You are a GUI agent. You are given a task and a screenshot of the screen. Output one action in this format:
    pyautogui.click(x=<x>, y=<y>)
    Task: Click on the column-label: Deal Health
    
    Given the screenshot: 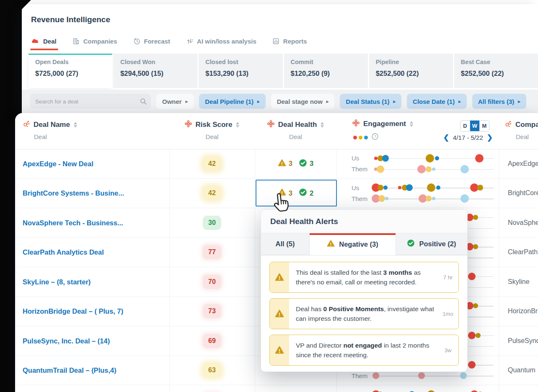 What is the action you would take?
    pyautogui.click(x=297, y=125)
    